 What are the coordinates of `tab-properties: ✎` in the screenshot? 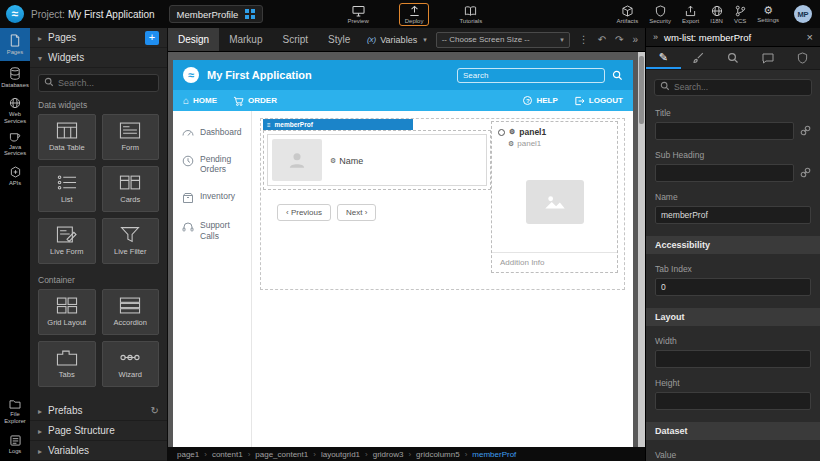 It's located at (664, 58).